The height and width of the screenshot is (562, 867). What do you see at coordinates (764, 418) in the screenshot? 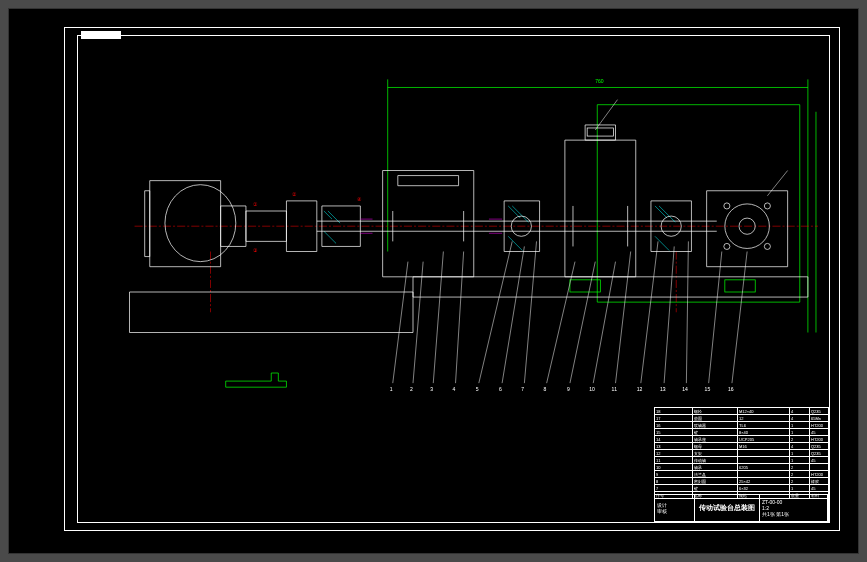
I see `bom-spec: 12` at bounding box center [764, 418].